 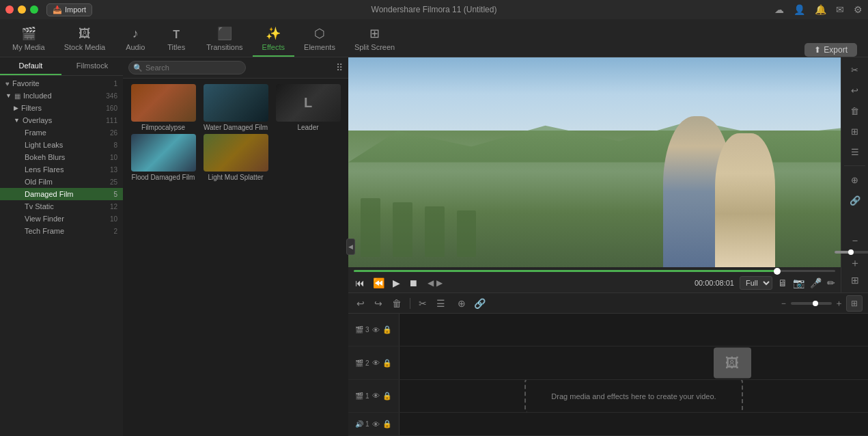 I want to click on tool-link: 🔗, so click(x=855, y=200).